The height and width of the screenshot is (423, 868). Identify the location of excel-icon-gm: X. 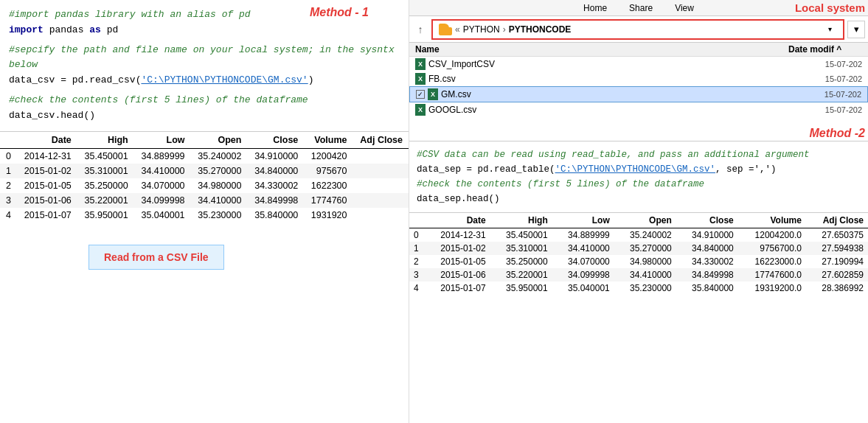
(433, 94).